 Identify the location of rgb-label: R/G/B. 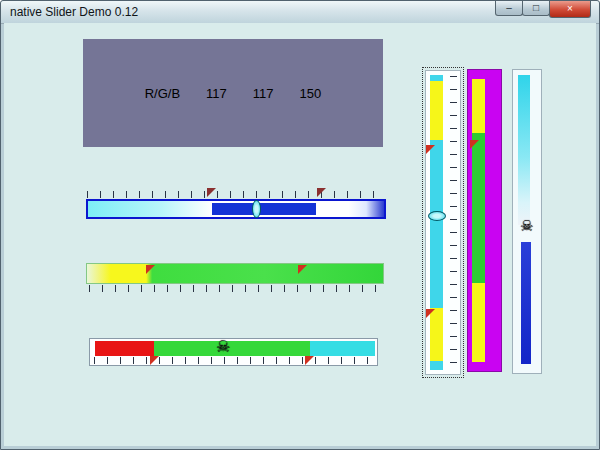
(162, 94).